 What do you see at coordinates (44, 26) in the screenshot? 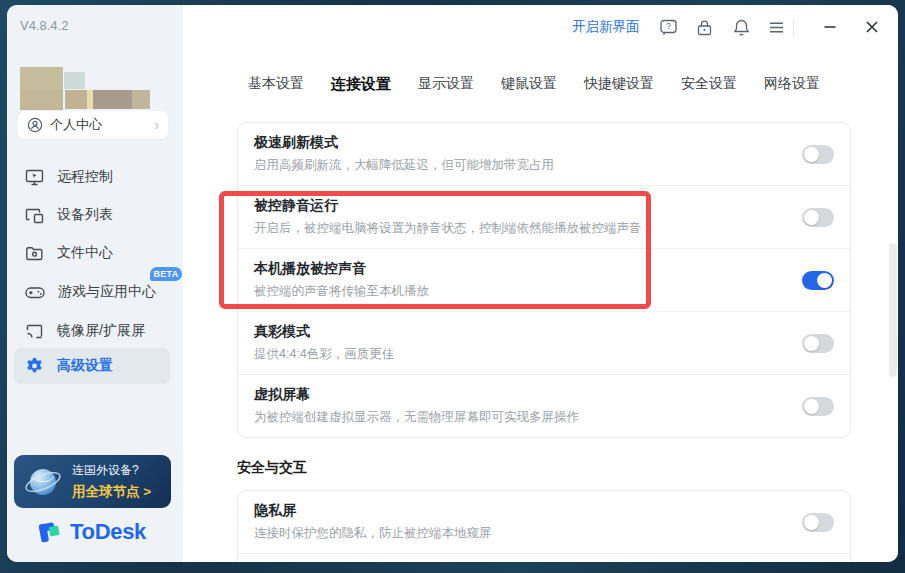
I see `app-version: V4.8.4.2` at bounding box center [44, 26].